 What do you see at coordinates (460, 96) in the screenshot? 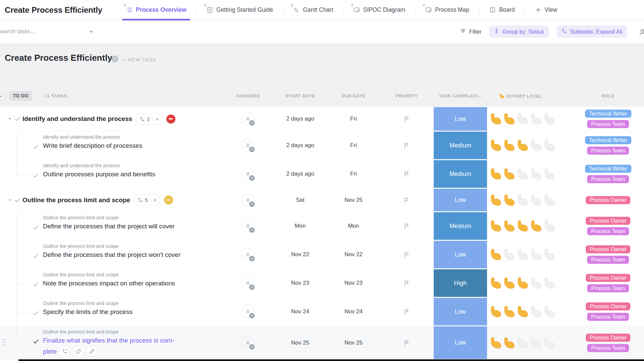
I see `column-header-task-complexi: TASK COMPLEXI...` at bounding box center [460, 96].